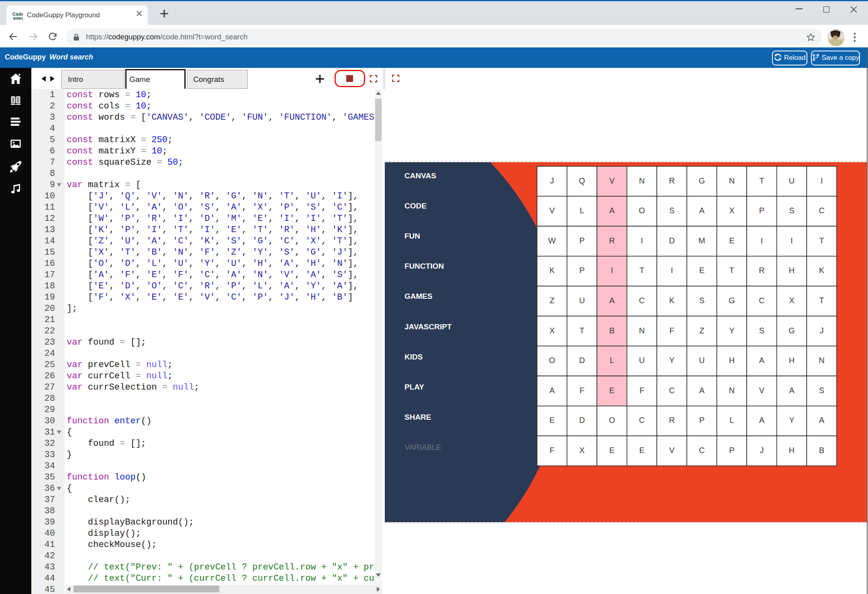 This screenshot has height=594, width=868. I want to click on svg-text: CANVAS, so click(420, 176).